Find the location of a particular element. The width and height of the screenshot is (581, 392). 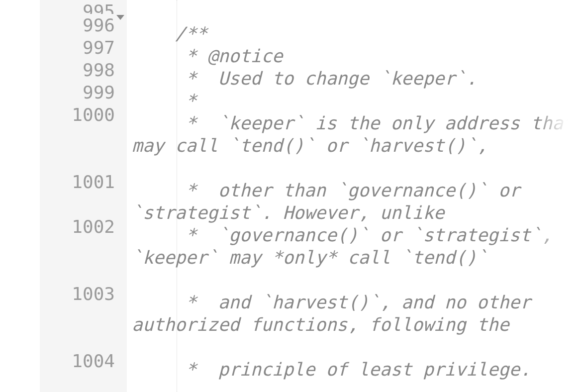

code-line: * principle of least privilege. is located at coordinates (354, 375).